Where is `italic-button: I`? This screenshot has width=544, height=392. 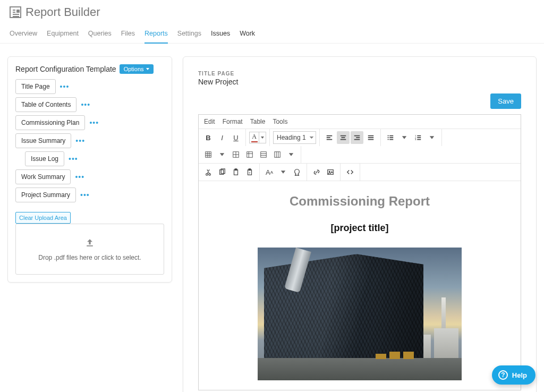
italic-button: I is located at coordinates (222, 138).